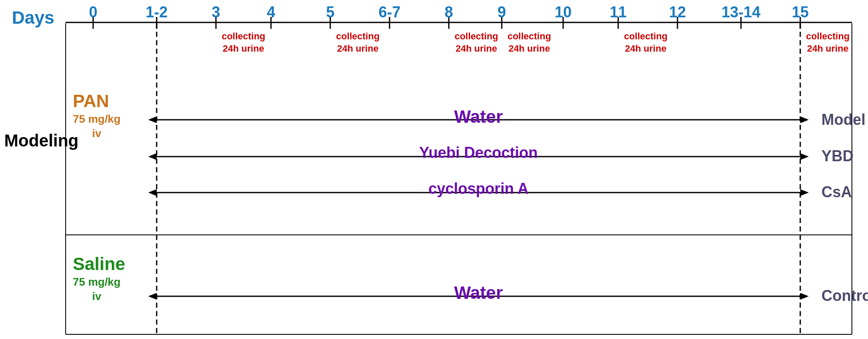 The width and height of the screenshot is (868, 339). Describe the element at coordinates (97, 127) in the screenshot. I see `pan-dose: 75 mg/kgiv` at that location.